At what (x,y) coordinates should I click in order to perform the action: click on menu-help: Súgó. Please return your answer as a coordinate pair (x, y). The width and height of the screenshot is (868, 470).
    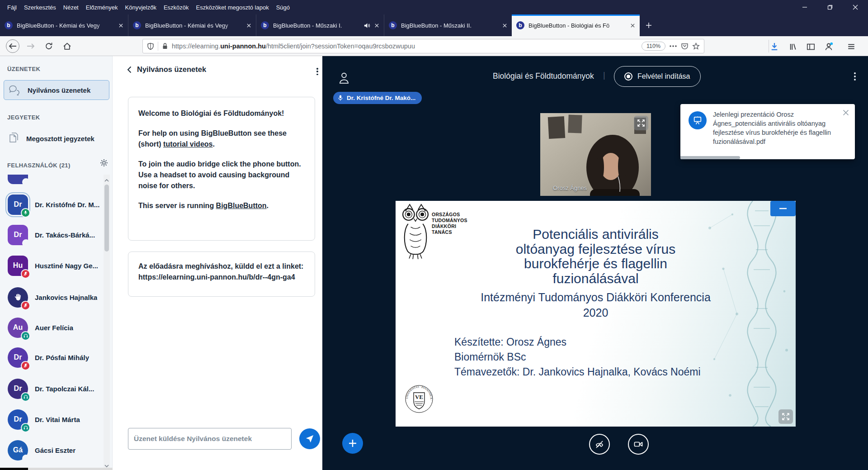
    Looking at the image, I should click on (283, 7).